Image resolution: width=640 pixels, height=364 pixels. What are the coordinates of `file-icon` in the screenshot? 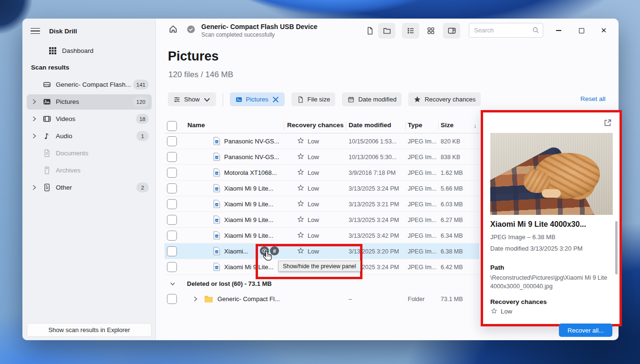 It's located at (370, 30).